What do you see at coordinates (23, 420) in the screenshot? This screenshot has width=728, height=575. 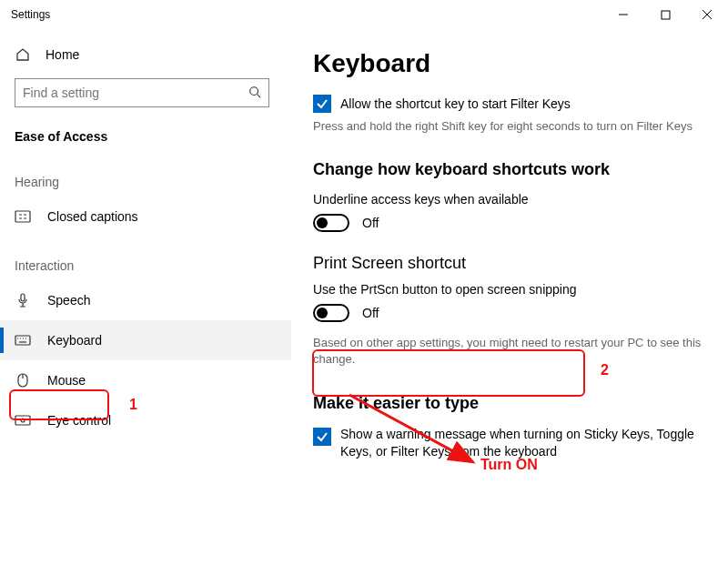 I see `eye-control-icon` at bounding box center [23, 420].